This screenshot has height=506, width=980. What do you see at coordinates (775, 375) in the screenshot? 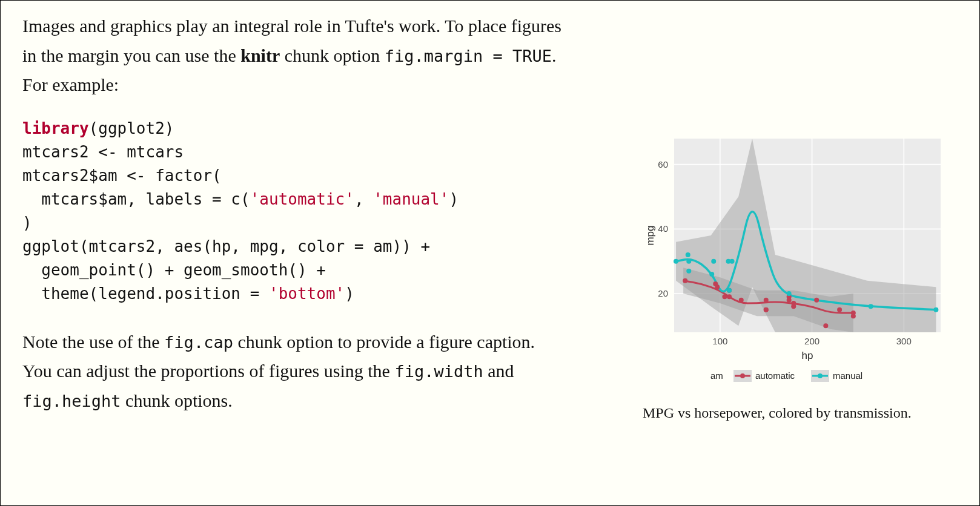
I see `svg-text: automatic` at bounding box center [775, 375].